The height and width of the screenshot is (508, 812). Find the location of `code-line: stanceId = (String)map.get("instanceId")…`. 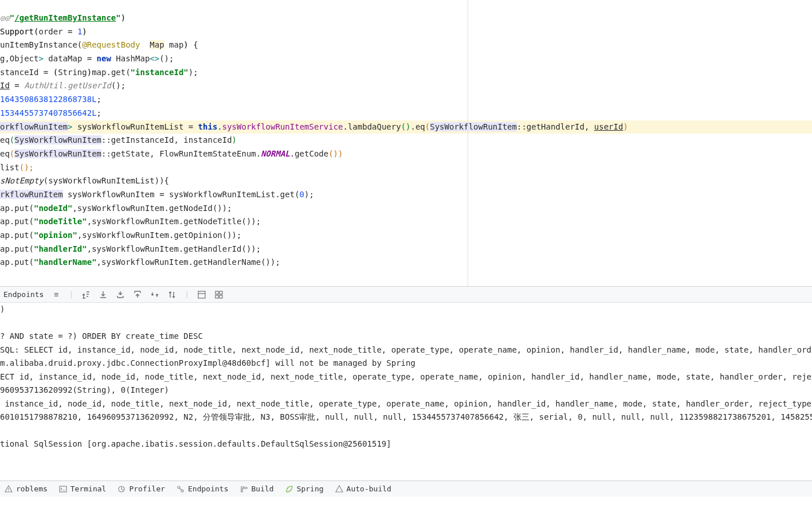

code-line: stanceId = (String)map.get("instanceId")… is located at coordinates (406, 73).